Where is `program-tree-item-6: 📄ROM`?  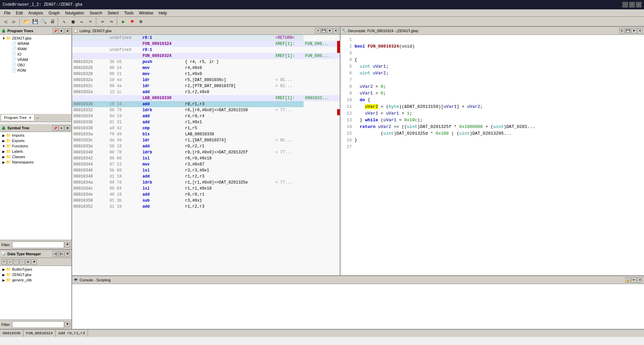 program-tree-item-6: 📄ROM is located at coordinates (36, 70).